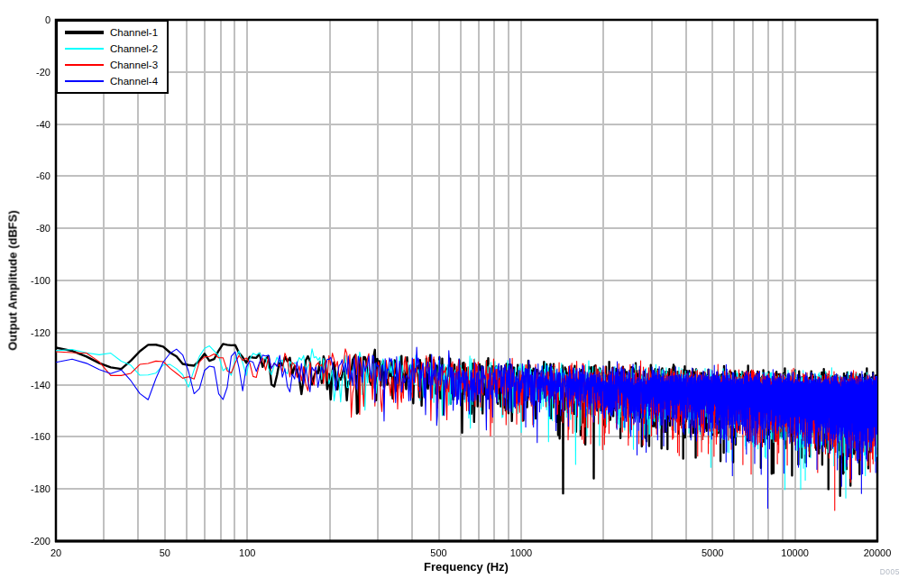 The width and height of the screenshot is (908, 588). Describe the element at coordinates (41, 333) in the screenshot. I see `y-tick-label: -120` at that location.